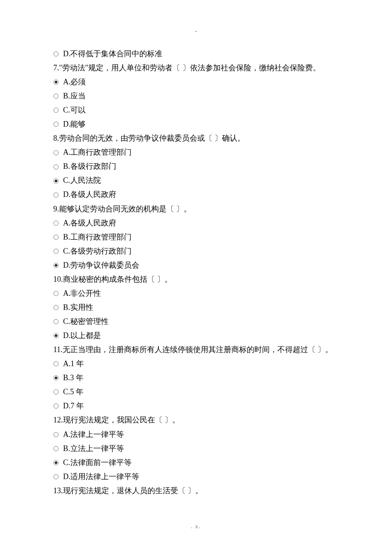  Describe the element at coordinates (90, 223) in the screenshot. I see `option-label: A.各级人民政府` at that location.